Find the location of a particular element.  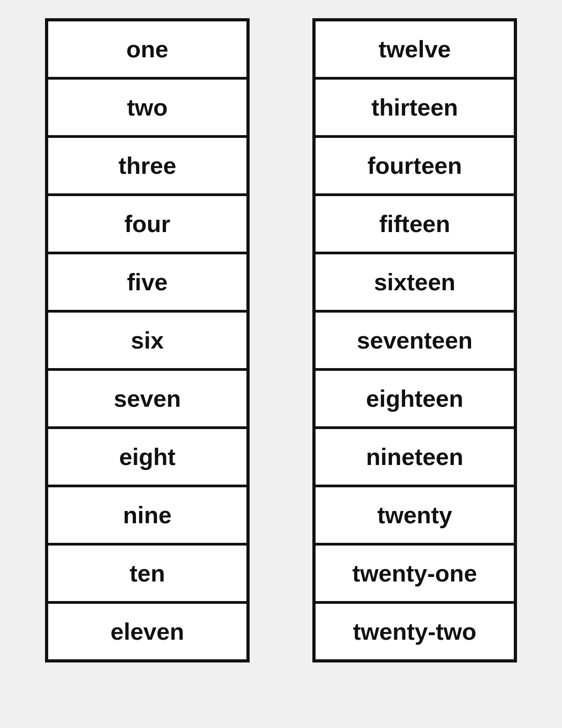

number-cell-left-11: eleven is located at coordinates (147, 632).